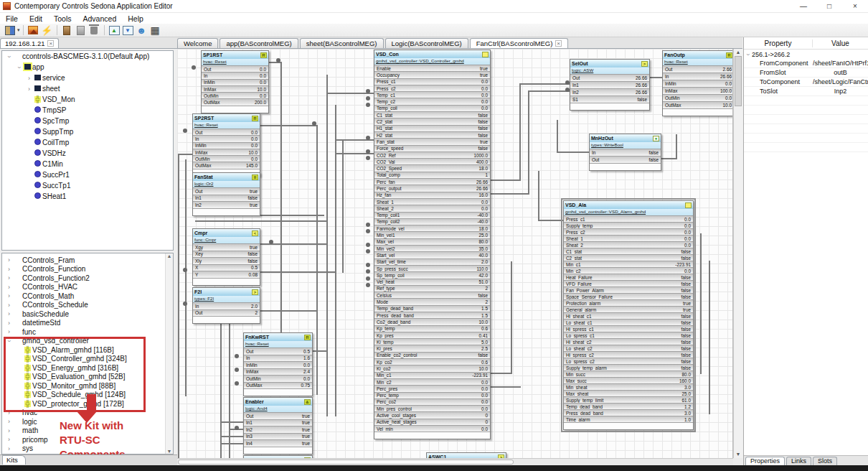 The image size is (868, 471). I want to click on tab-fanctrl-bascontrolmeg-: FanCtrl(BAScontrolMEG)×, so click(519, 43).